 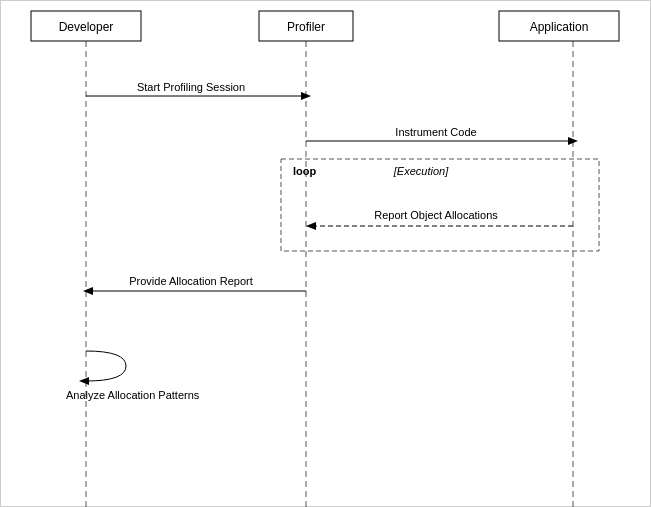 I want to click on loop-condition: [Execution], so click(x=421, y=171).